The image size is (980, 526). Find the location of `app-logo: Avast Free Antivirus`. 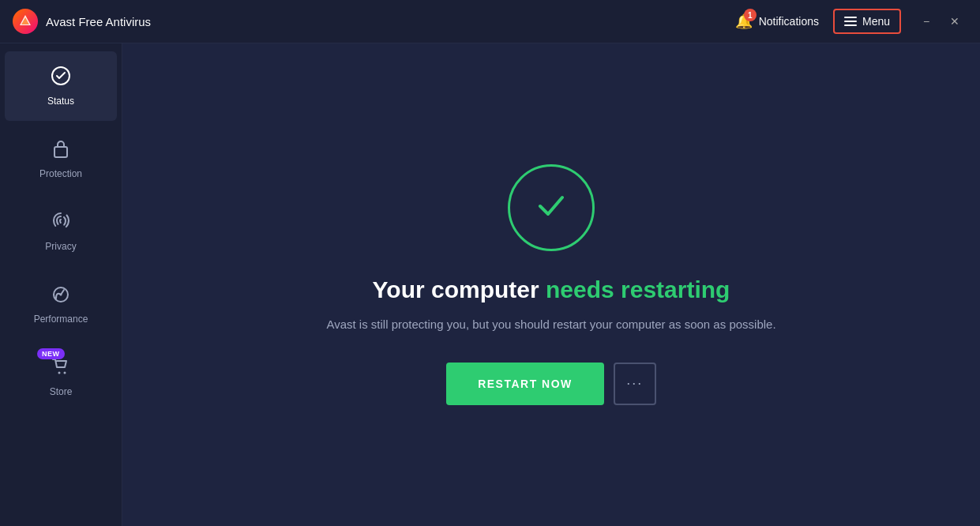

app-logo: Avast Free Antivirus is located at coordinates (82, 21).